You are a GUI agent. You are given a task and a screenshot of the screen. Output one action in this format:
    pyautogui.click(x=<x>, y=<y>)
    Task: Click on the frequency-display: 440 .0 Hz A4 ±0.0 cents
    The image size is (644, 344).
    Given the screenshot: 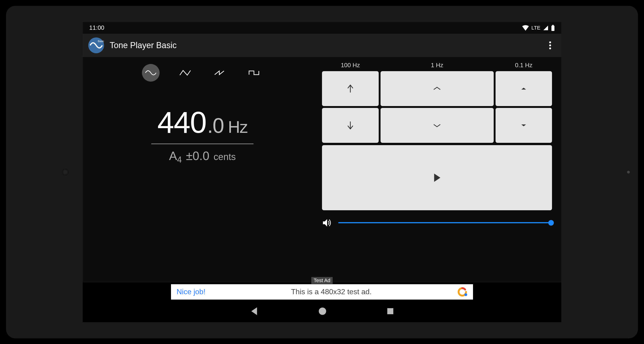 What is the action you would take?
    pyautogui.click(x=202, y=135)
    